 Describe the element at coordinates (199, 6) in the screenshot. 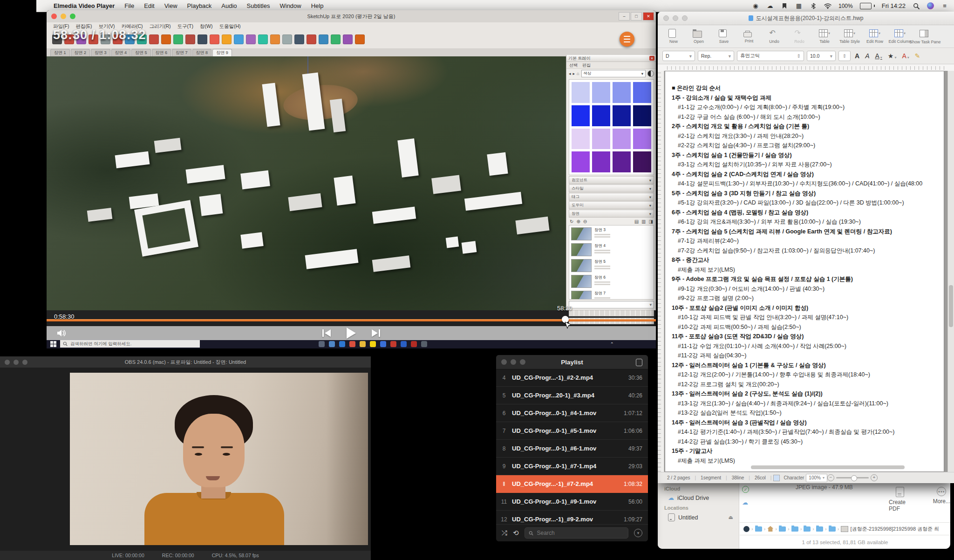

I see `menubar-menu-item: Playback` at that location.